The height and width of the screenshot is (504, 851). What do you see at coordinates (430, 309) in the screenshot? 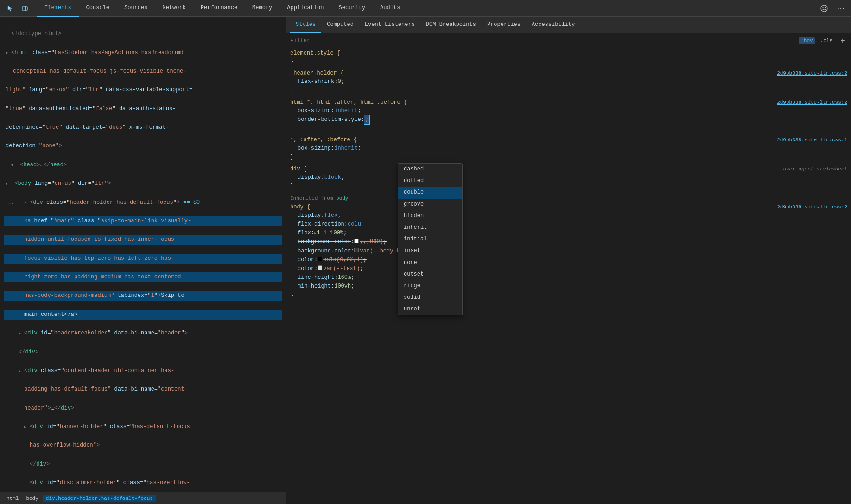
I see `autocomplete-item-unset: unset` at bounding box center [430, 309].